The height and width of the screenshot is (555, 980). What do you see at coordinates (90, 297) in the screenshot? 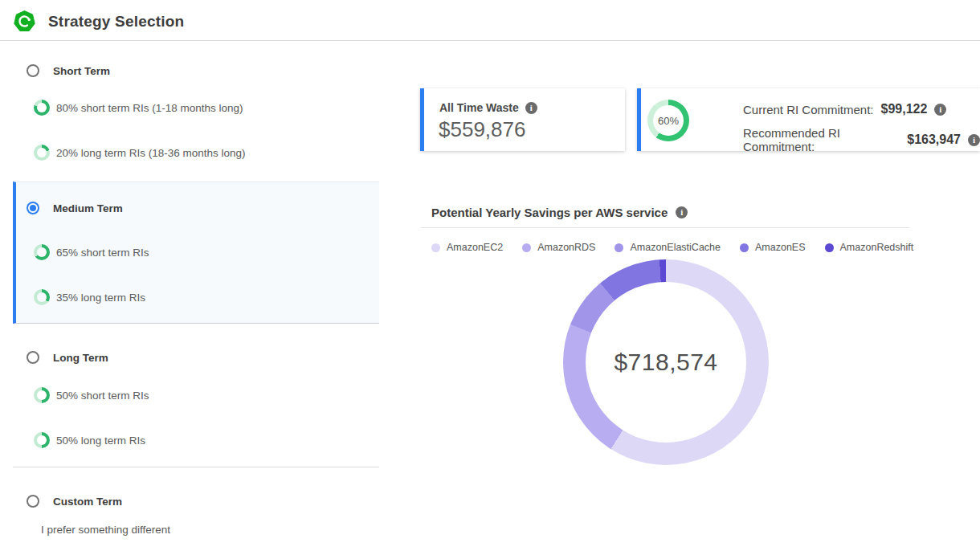
I see `allocation-item: 35% long term RIs` at bounding box center [90, 297].